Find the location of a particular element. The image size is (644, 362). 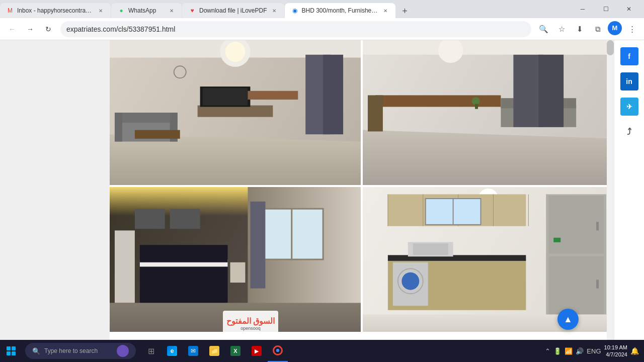

title-bar: M Inbox - happyhorsecontracting ✕ ● What… is located at coordinates (322, 9).